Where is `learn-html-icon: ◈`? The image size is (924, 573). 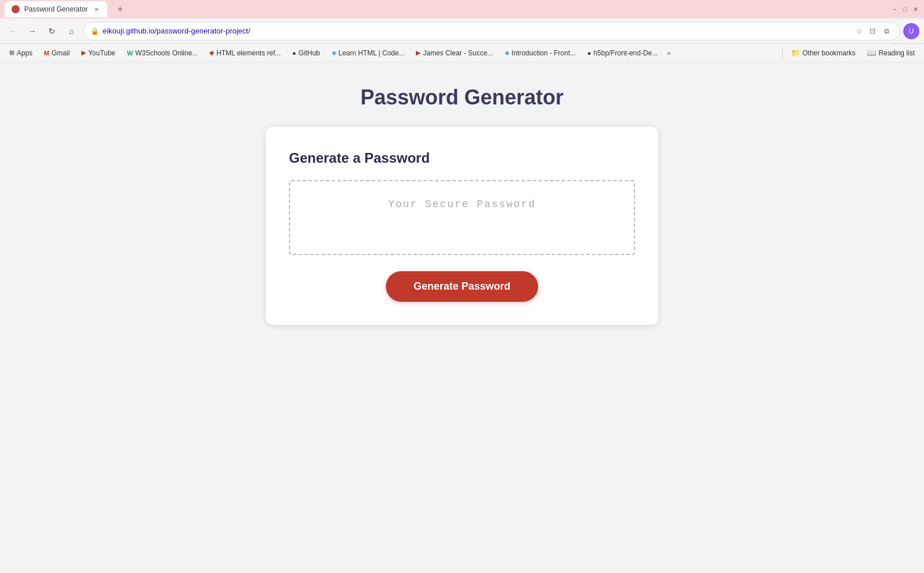
learn-html-icon: ◈ is located at coordinates (334, 53).